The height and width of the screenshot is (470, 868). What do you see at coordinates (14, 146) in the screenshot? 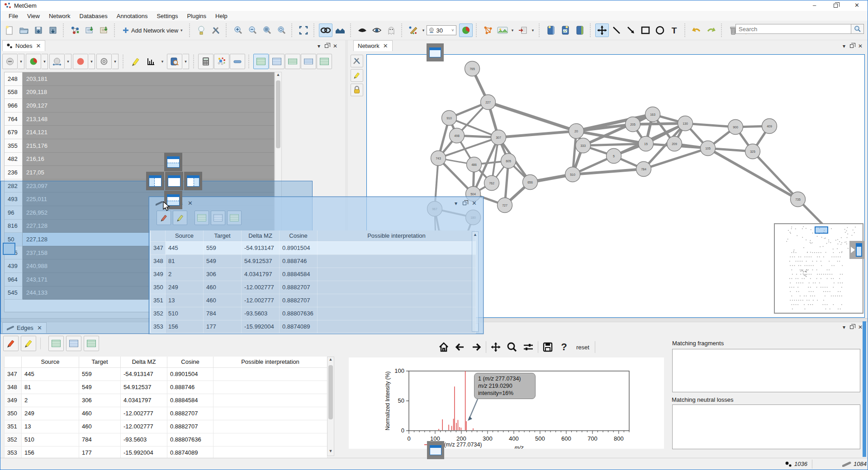
I see `row-header: 355` at bounding box center [14, 146].